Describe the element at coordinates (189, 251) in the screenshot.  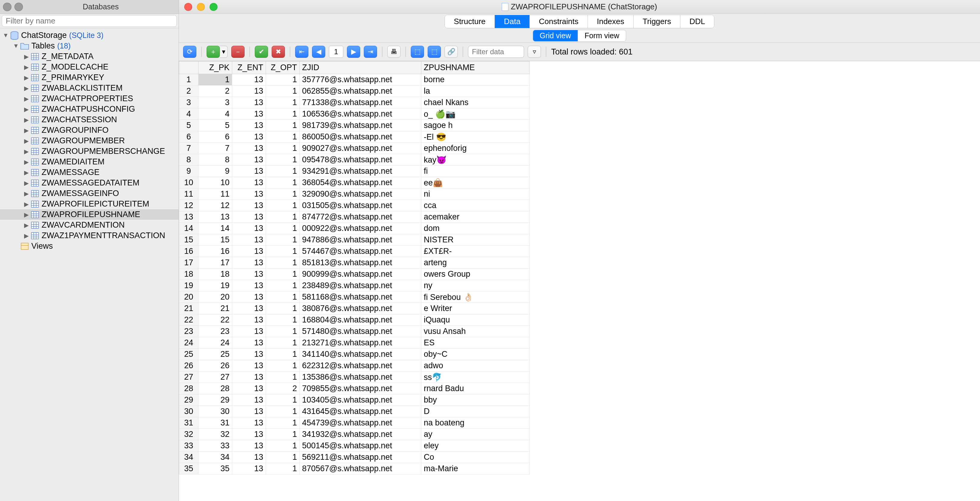
I see `cell: 16` at that location.